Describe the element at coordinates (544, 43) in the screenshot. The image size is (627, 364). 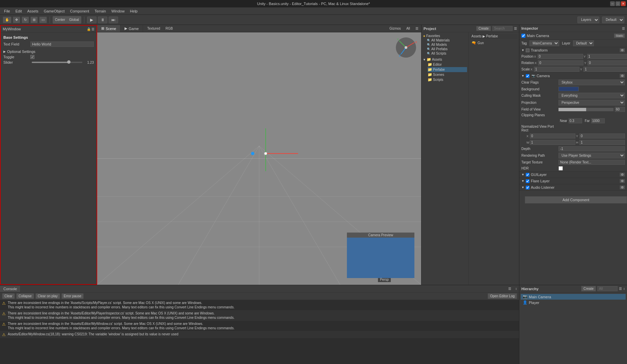
I see `tag-dropdown: MainCamera` at that location.